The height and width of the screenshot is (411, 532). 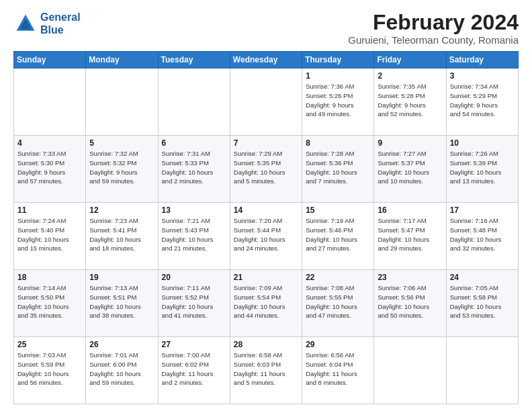 I want to click on day-number: 5, so click(x=122, y=143).